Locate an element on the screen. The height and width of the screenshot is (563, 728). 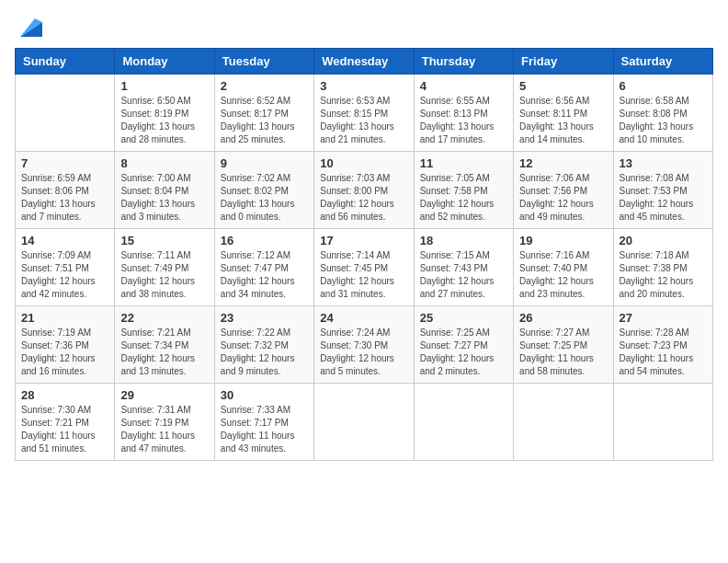
day-info: Sunrise: 7:21 AM Sunset: 7:34 PM Dayligh… is located at coordinates (164, 352).